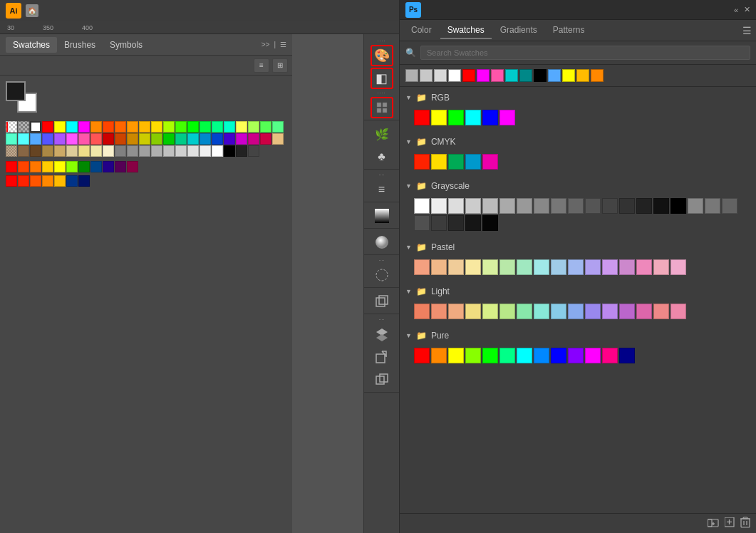  Describe the element at coordinates (280, 66) in the screenshot. I see `grid-view-btn: ⊞` at that location.